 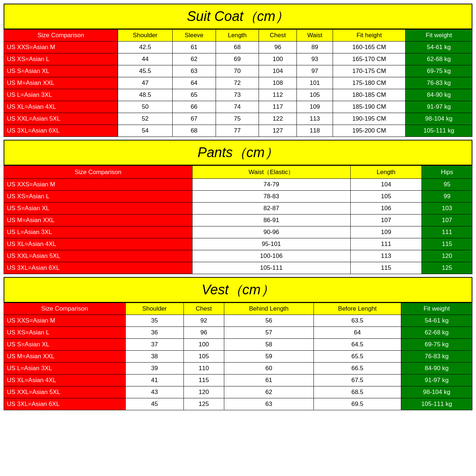 What do you see at coordinates (271, 268) in the screenshot?
I see `data-cell: 105-111` at bounding box center [271, 268].